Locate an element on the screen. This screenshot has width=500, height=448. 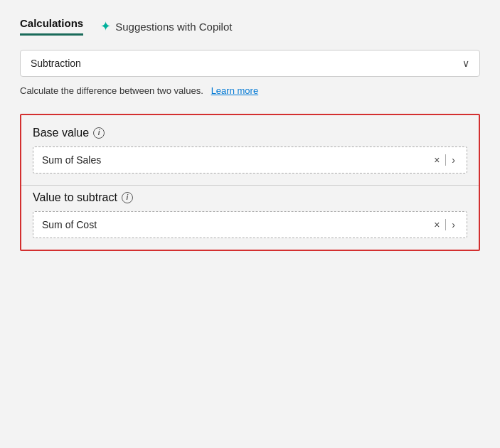
subtract-value-text: Sum of Cost is located at coordinates (70, 225).